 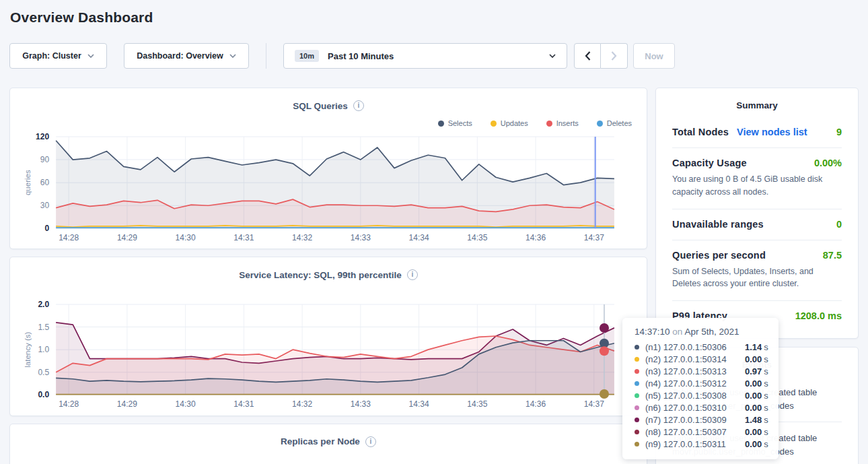 What do you see at coordinates (594, 405) in the screenshot?
I see `x-tick-label: 14:37` at bounding box center [594, 405].